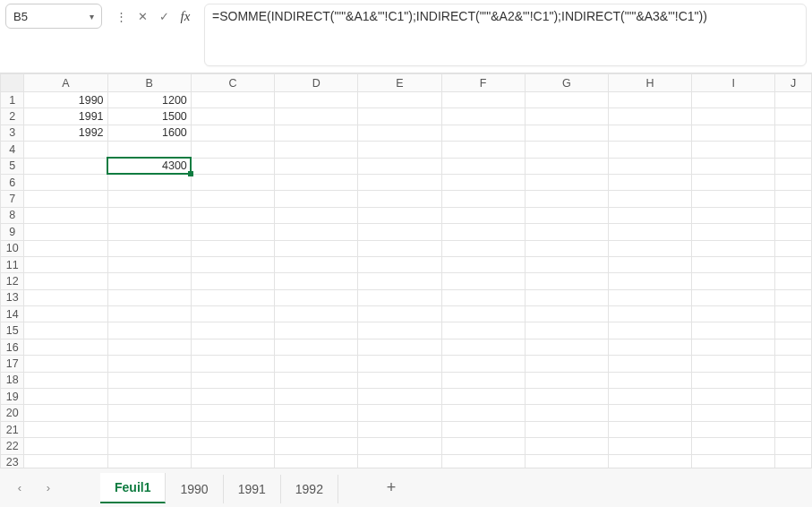 Image resolution: width=812 pixels, height=507 pixels. What do you see at coordinates (793, 182) in the screenshot?
I see `cell-J6` at bounding box center [793, 182].